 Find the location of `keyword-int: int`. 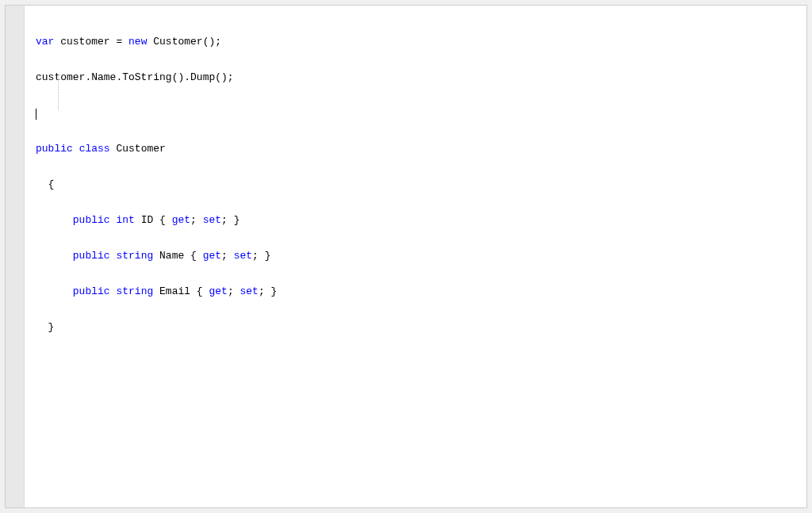

keyword-int: int is located at coordinates (125, 220).